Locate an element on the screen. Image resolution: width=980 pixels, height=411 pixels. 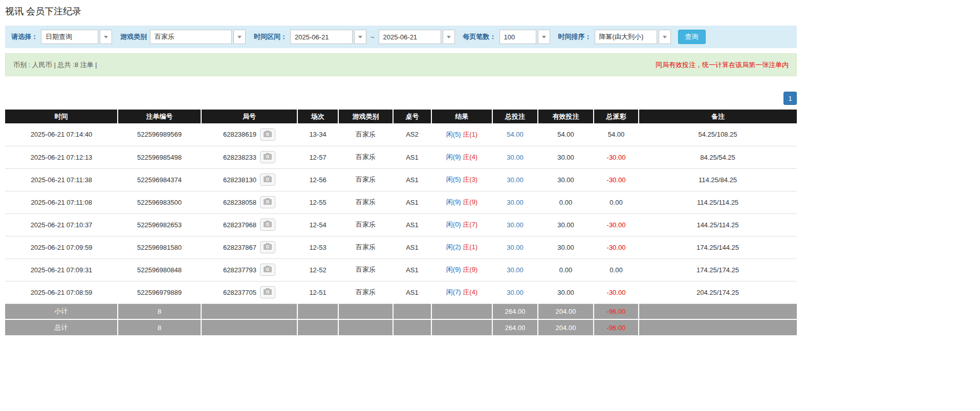
cell-session: 12-56 is located at coordinates (318, 180).